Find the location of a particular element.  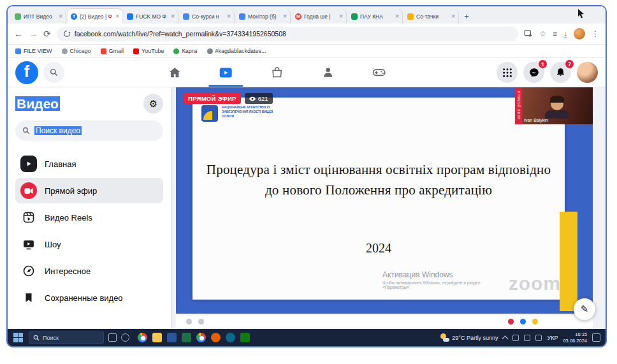

firefox-icon is located at coordinates (215, 338).